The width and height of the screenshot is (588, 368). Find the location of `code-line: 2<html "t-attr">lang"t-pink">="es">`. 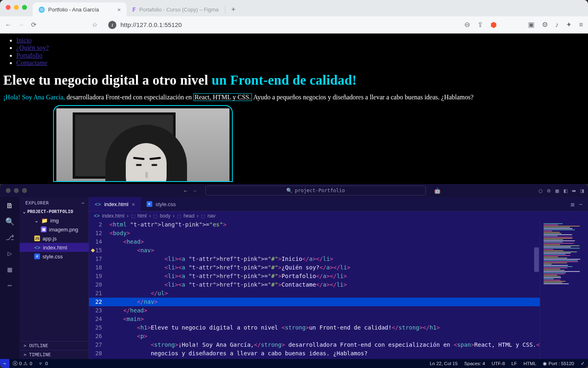

code-line: 2<html "t-attr">lang"t-pink">="es"> is located at coordinates (339, 225).